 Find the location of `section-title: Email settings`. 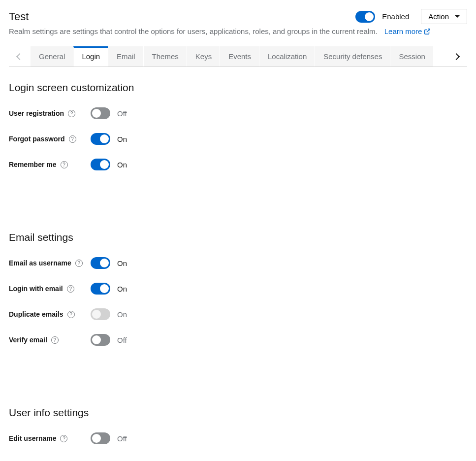

section-title: Email settings is located at coordinates (238, 237).